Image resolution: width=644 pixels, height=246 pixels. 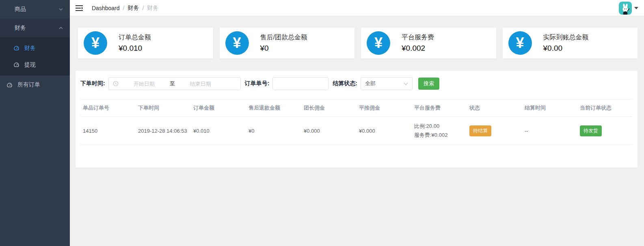 What do you see at coordinates (357, 84) in the screenshot?
I see `filter-bar: 下单时间: 至 订单单号: 结算状态: 全部 搜索` at bounding box center [357, 84].